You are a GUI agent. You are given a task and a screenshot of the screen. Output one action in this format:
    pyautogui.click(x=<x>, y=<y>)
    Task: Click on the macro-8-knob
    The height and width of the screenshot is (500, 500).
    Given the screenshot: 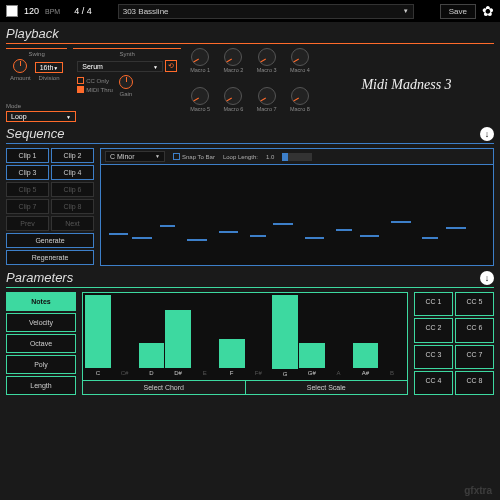 What is the action you would take?
    pyautogui.click(x=300, y=96)
    